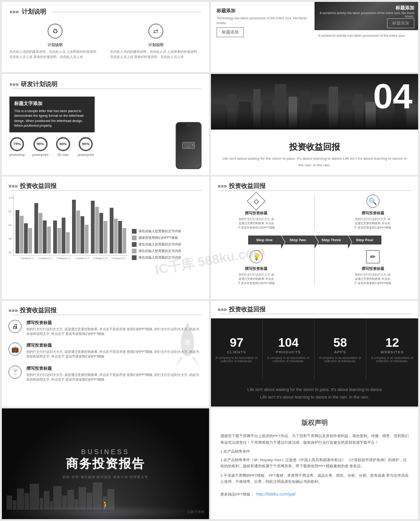 This screenshot has height=521, width=420. I want to click on business-subtitle: 财经·投资·项目融资·路演报告·商务计划·管理要点等, so click(105, 477).